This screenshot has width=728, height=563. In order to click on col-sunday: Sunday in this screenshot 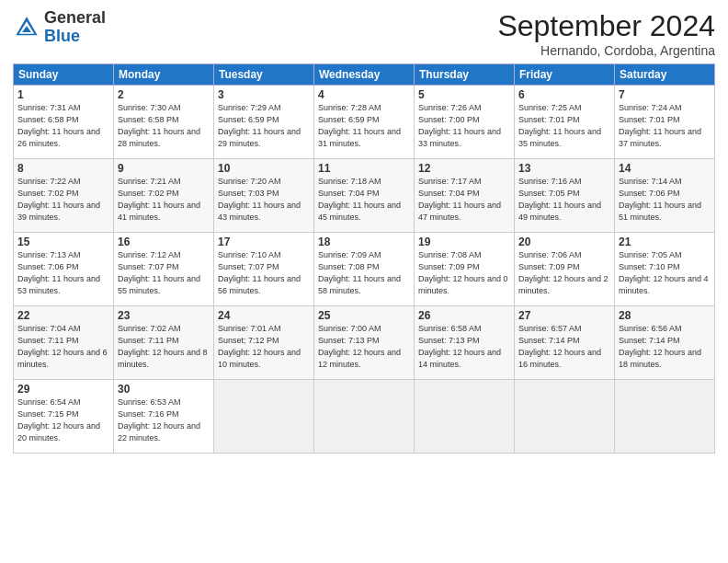, I will do `click(64, 75)`.